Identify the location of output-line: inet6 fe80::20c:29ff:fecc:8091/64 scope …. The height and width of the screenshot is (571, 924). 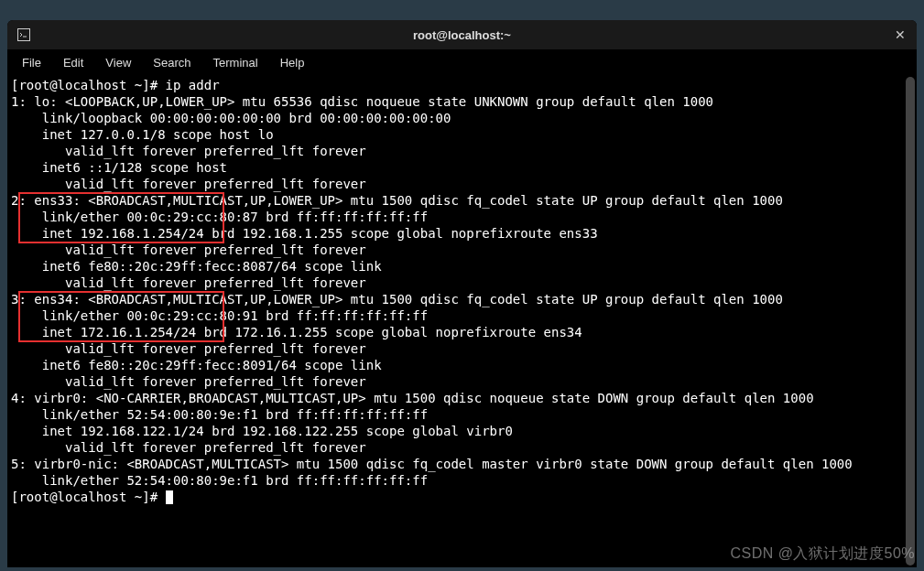
(200, 365).